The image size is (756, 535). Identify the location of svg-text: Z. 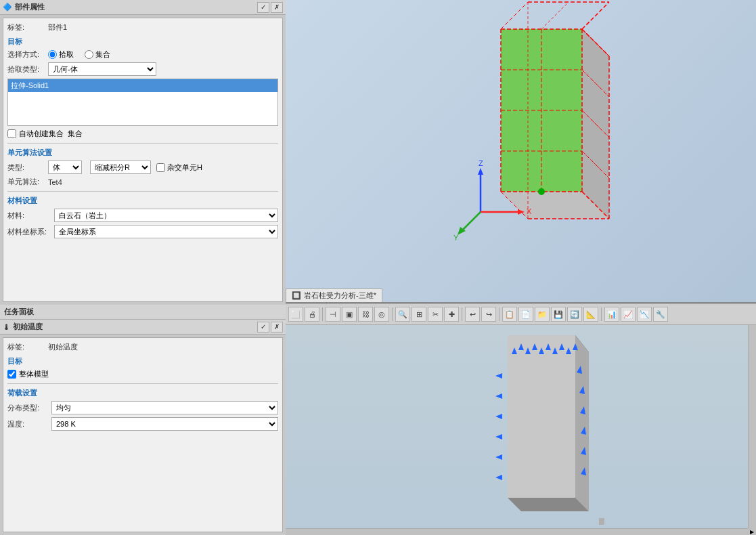
(481, 163).